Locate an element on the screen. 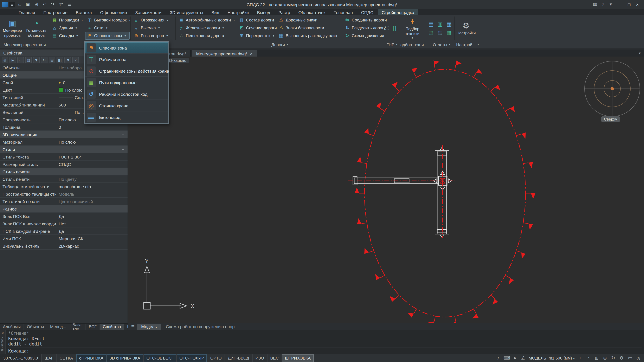  iso-toggle: ИЗО is located at coordinates (260, 358).